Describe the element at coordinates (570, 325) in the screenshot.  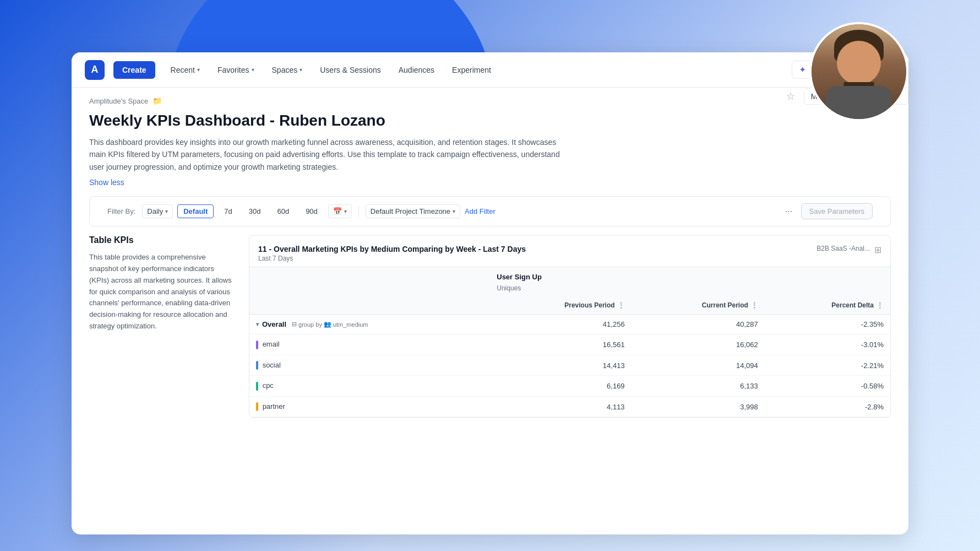
I see `table-row: ▾ Overall ⊟ group by 👥 utm_medium 41,` at that location.